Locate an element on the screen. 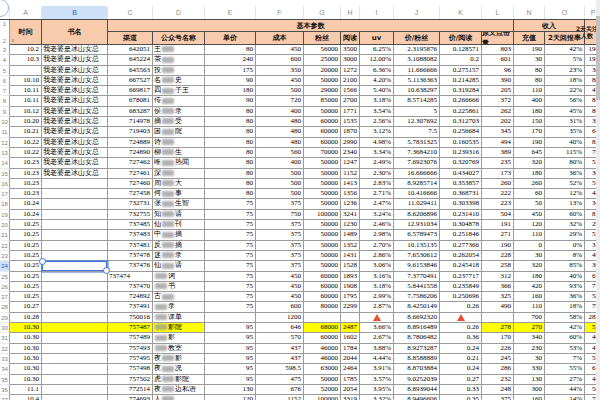 This screenshot has height=400, width=600. cell-F35: 475 is located at coordinates (280, 380).